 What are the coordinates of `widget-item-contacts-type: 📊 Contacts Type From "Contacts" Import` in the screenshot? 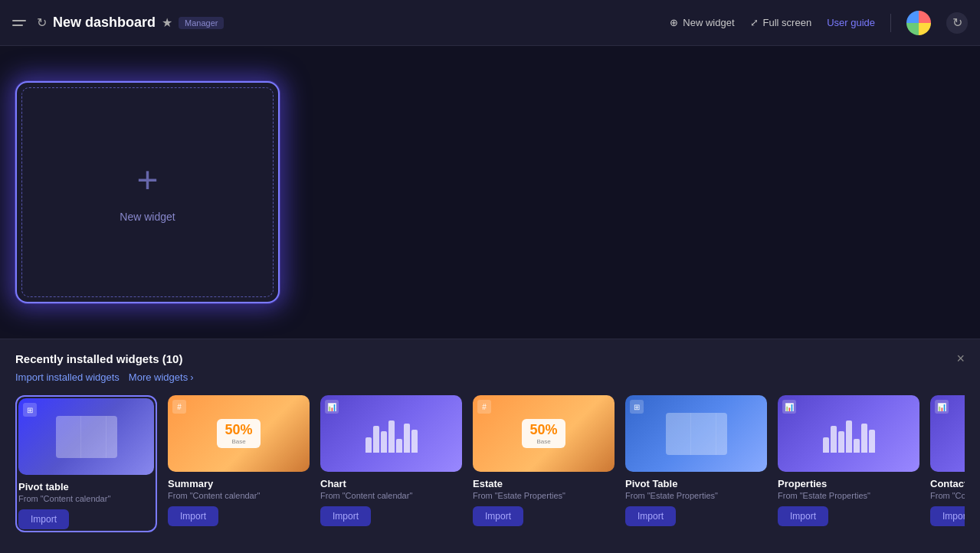 It's located at (947, 464).